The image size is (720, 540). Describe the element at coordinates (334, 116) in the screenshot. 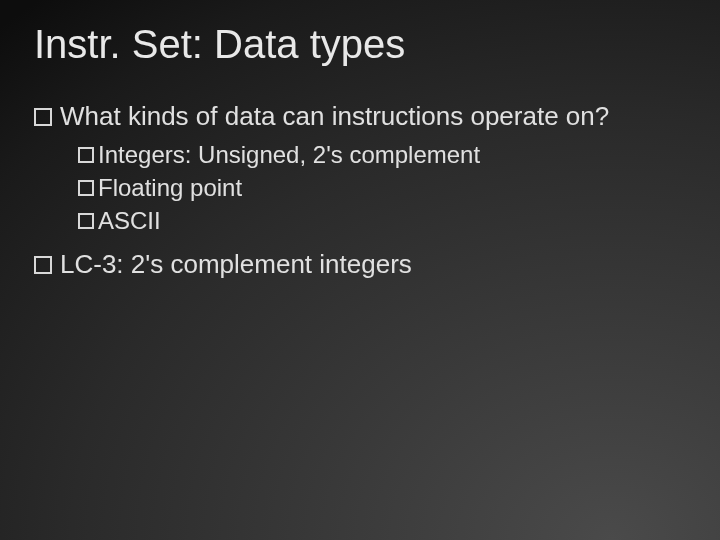

I see `bullet-text: What kinds of data can instructions oper…` at that location.